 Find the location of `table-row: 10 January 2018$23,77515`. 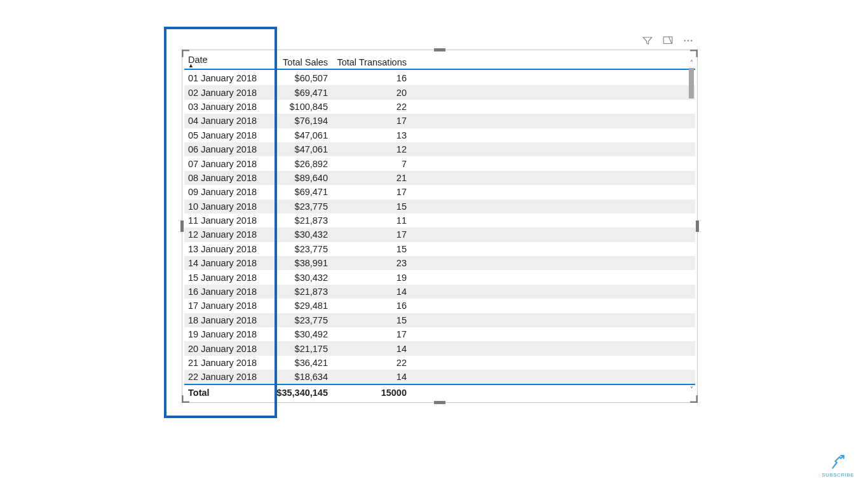

table-row: 10 January 2018$23,77515 is located at coordinates (440, 207).